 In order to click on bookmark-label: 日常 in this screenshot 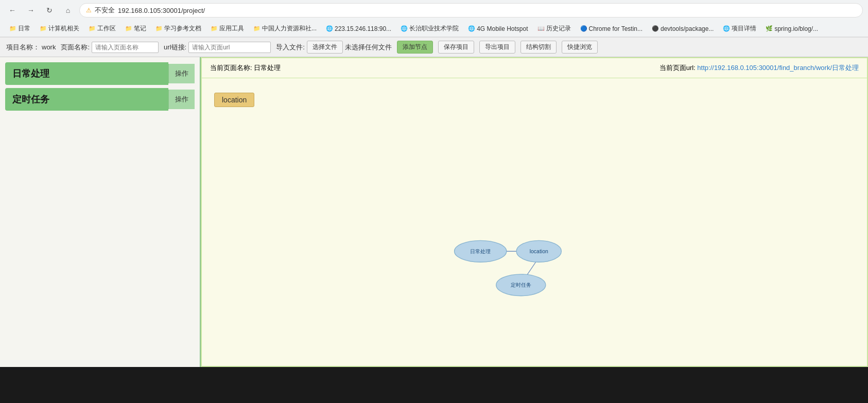, I will do `click(24, 29)`.